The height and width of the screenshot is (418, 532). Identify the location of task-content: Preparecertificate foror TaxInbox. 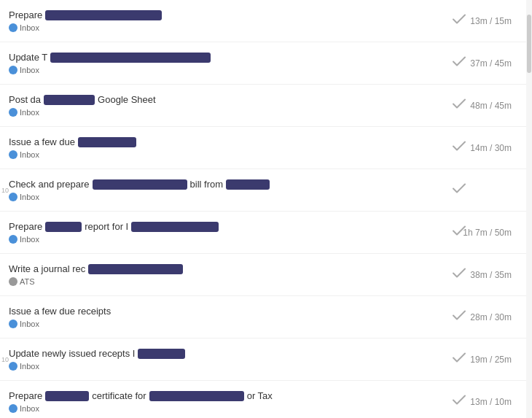
(229, 401).